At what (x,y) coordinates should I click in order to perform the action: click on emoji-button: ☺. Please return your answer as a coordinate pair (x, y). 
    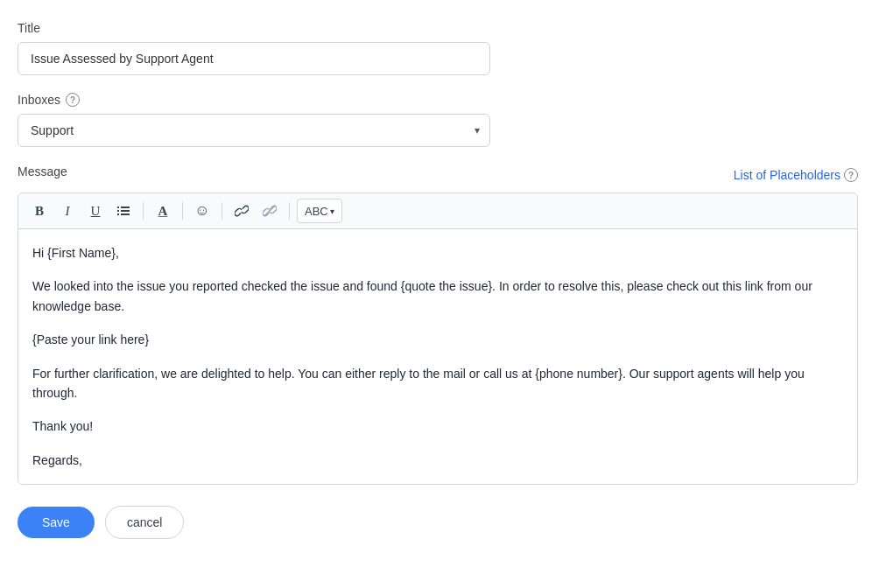
    Looking at the image, I should click on (202, 211).